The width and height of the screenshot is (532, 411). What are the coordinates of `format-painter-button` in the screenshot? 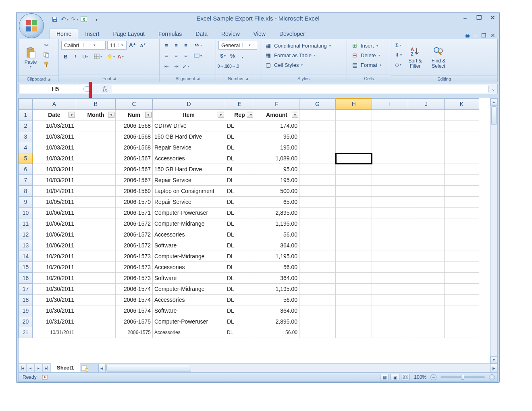 It's located at (46, 64).